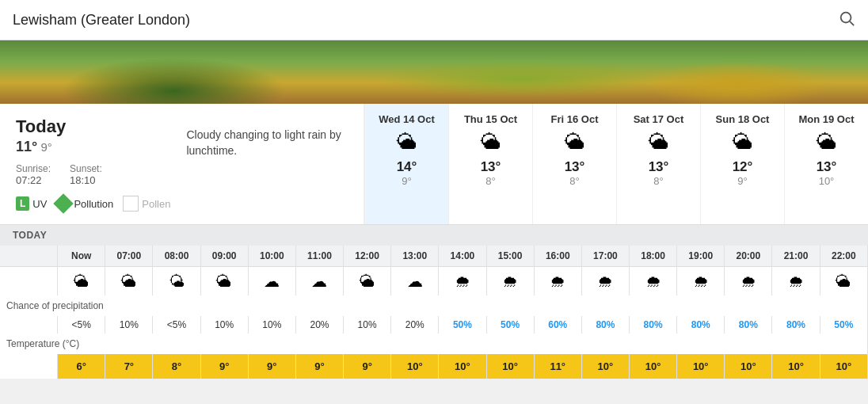 Image resolution: width=868 pixels, height=404 pixels. I want to click on precip-val-1: 10%, so click(129, 325).